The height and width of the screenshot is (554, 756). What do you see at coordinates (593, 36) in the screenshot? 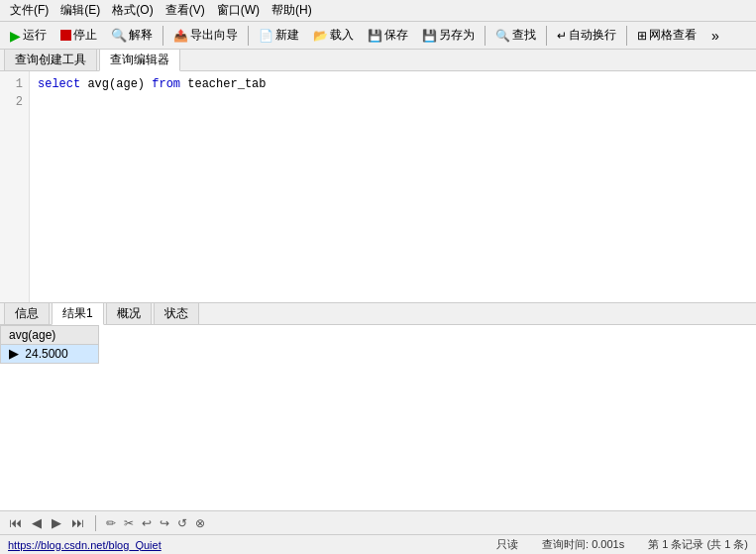
I see `autowrap-label: 自动换行` at bounding box center [593, 36].